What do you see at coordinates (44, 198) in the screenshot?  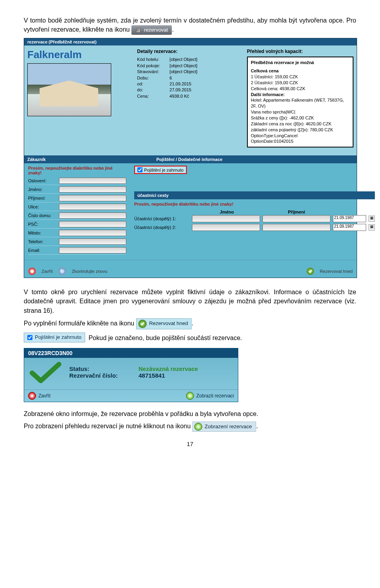 I see `field-label: Příjmení:` at bounding box center [44, 198].